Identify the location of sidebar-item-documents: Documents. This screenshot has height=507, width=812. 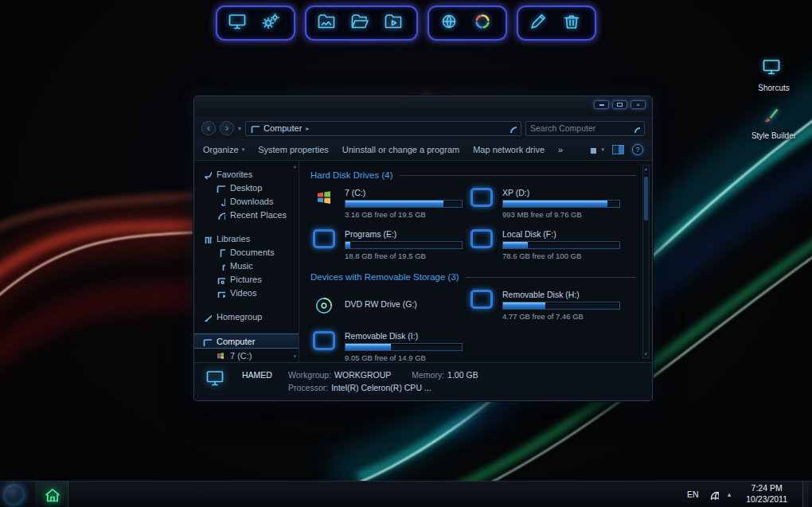
(247, 252).